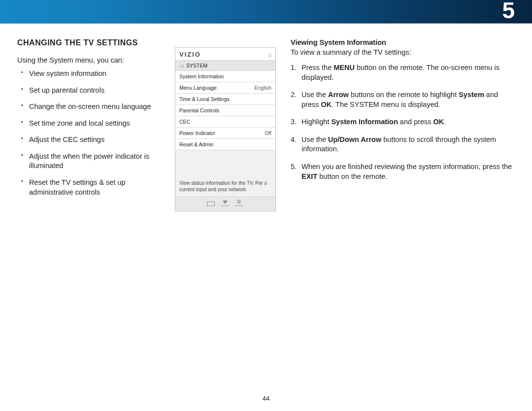 This screenshot has height=411, width=532. Describe the element at coordinates (95, 124) in the screenshot. I see `list-item: Set time zone and local settings` at that location.